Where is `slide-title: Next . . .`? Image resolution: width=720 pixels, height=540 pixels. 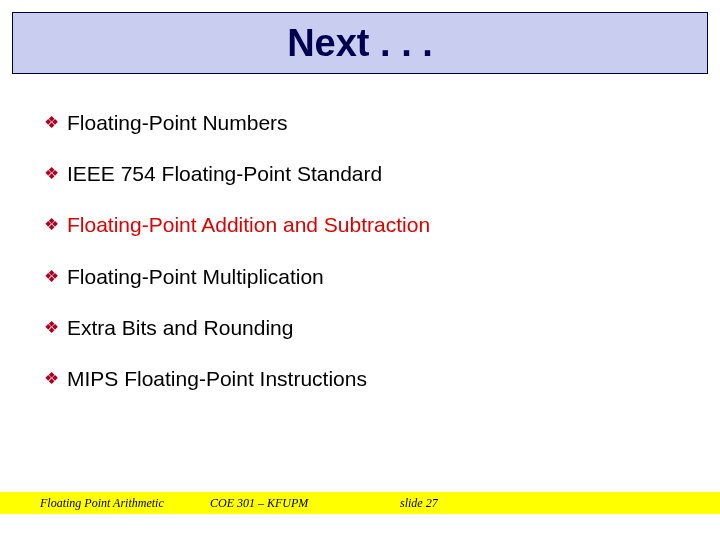 slide-title: Next . . . is located at coordinates (360, 44).